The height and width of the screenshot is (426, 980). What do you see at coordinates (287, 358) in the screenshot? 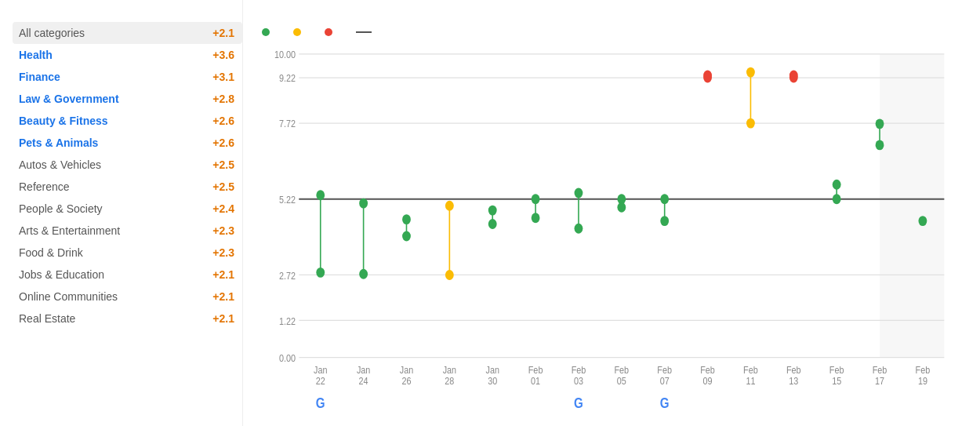
I see `svg-text: 0.00` at bounding box center [287, 358].